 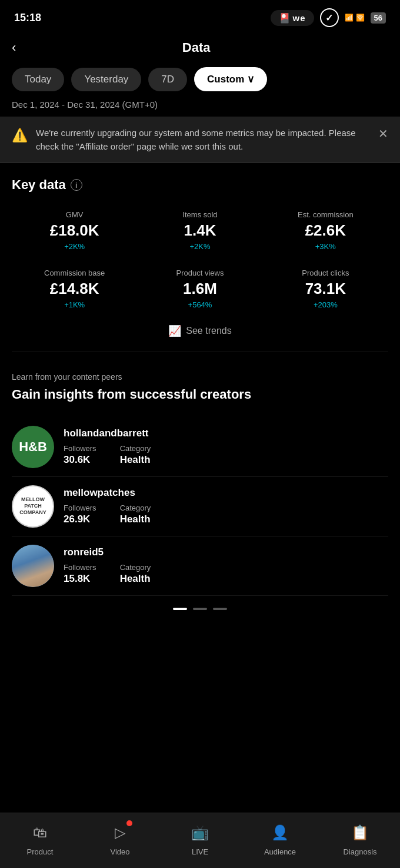 What do you see at coordinates (200, 84) in the screenshot?
I see `filter-tabs: Today Yesterday 7D Custom ∨` at bounding box center [200, 84].